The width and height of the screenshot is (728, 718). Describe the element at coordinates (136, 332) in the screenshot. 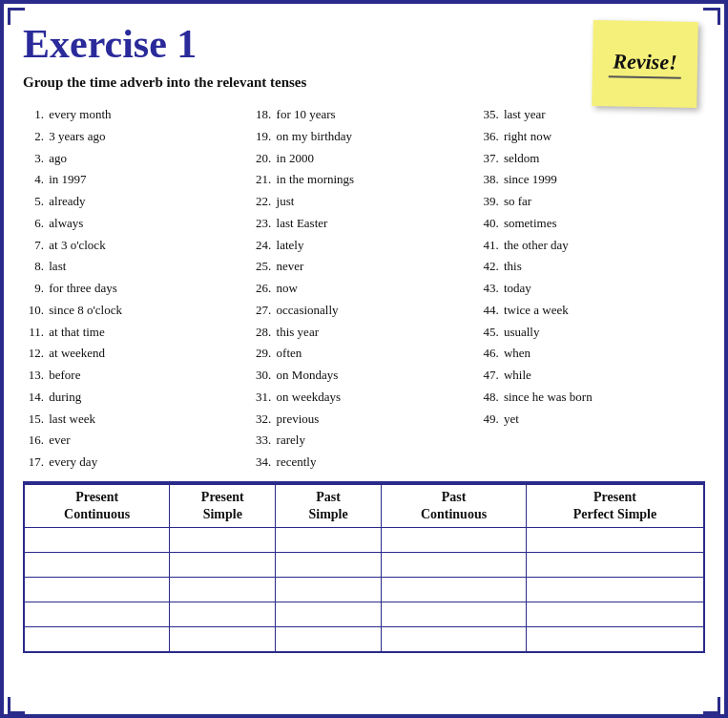

I see `list-item: 11. at that time` at that location.